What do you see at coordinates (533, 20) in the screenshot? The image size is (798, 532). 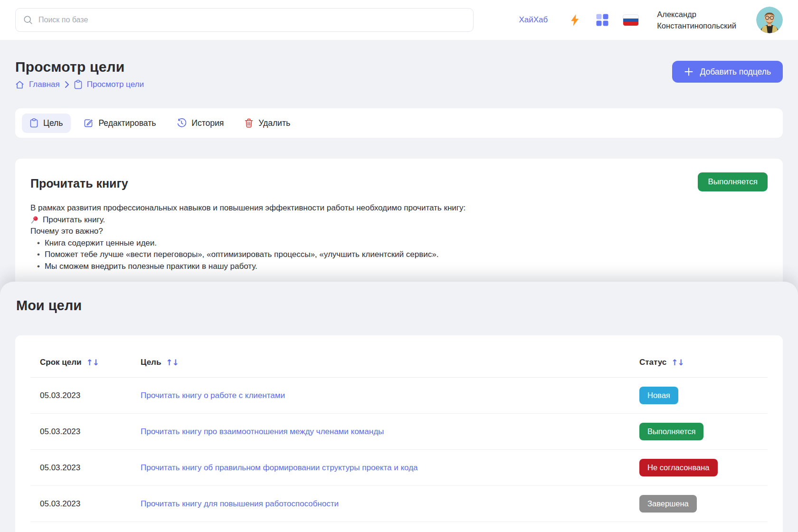 I see `hub-link: ХайХаб` at bounding box center [533, 20].